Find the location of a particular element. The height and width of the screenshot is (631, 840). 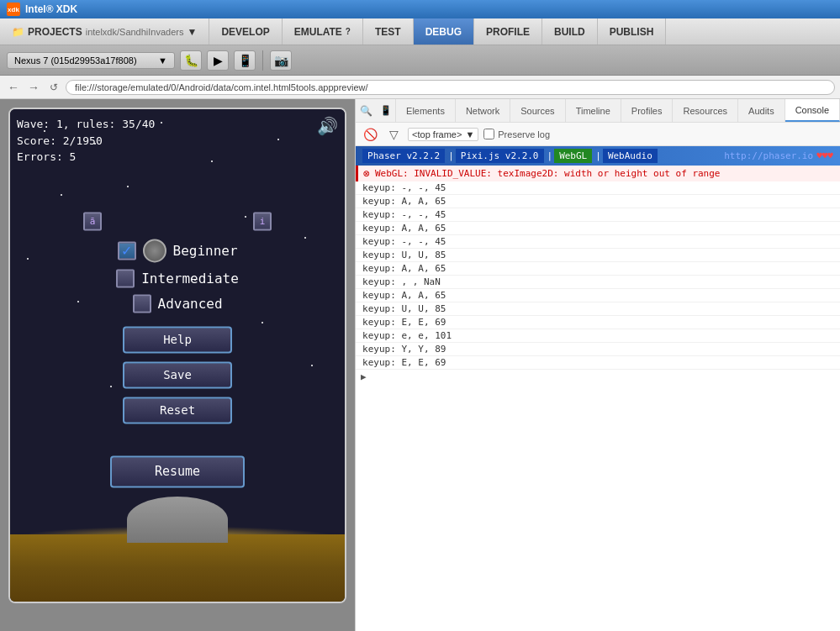

play-button: ▶ is located at coordinates (218, 60).